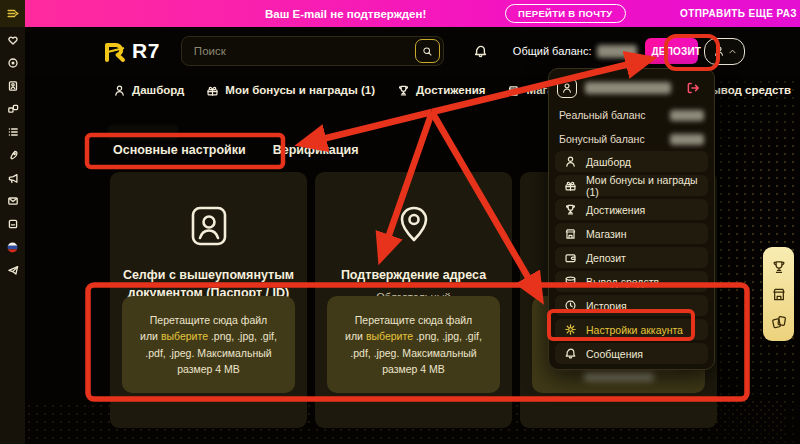 Image resolution: width=800 pixels, height=444 pixels. What do you see at coordinates (180, 150) in the screenshot?
I see `tab-general-settings: Основные настройки` at bounding box center [180, 150].